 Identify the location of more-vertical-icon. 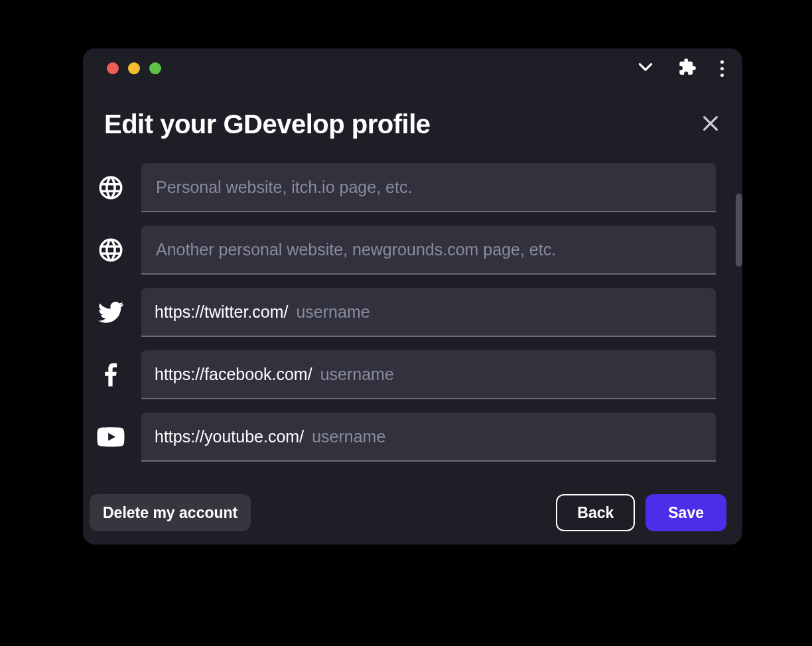
(722, 69).